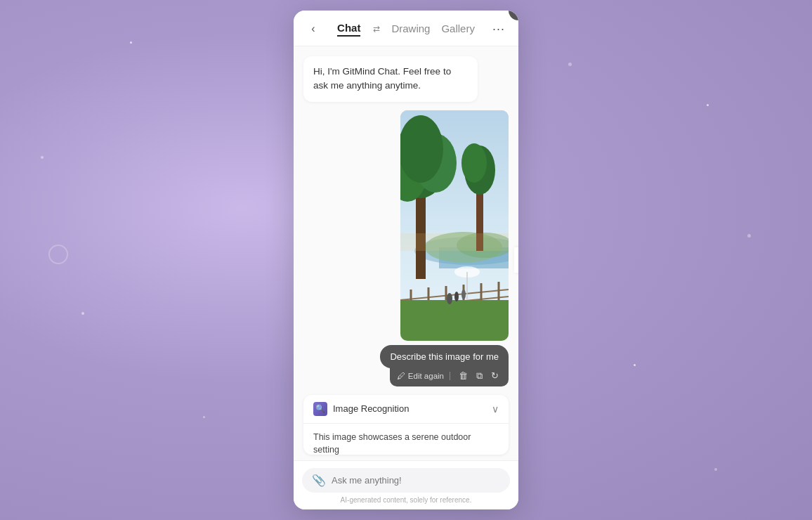  What do you see at coordinates (406, 481) in the screenshot?
I see `input-row: 📎` at bounding box center [406, 481].